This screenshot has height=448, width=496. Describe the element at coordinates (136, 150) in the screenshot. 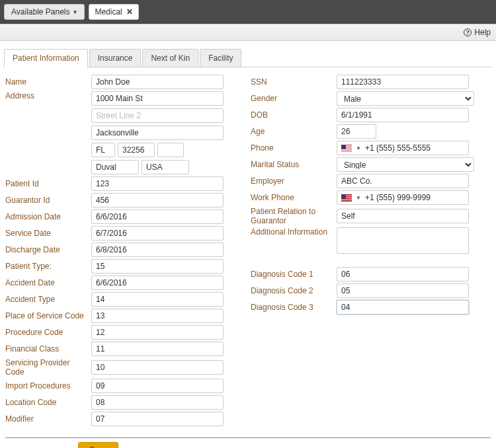

I see `zip-input` at that location.